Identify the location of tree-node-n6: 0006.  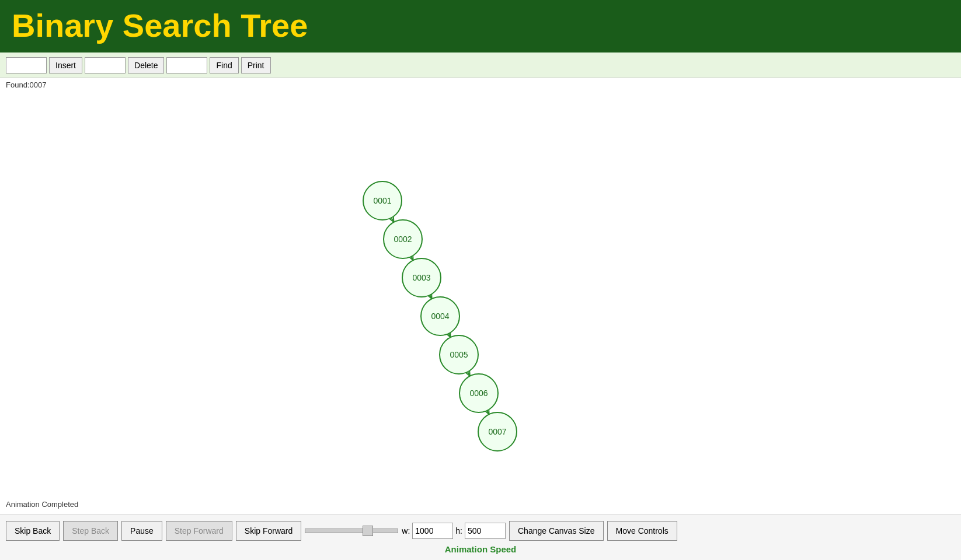
(479, 393).